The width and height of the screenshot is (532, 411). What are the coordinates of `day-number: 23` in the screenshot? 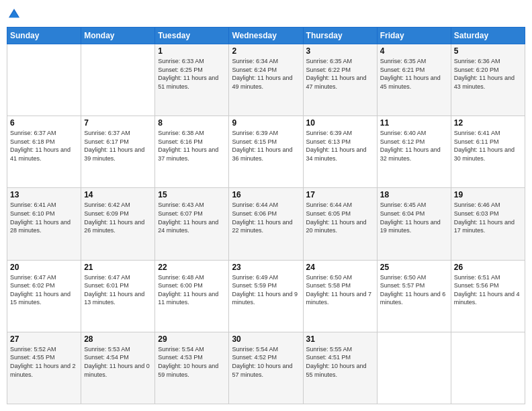 It's located at (266, 267).